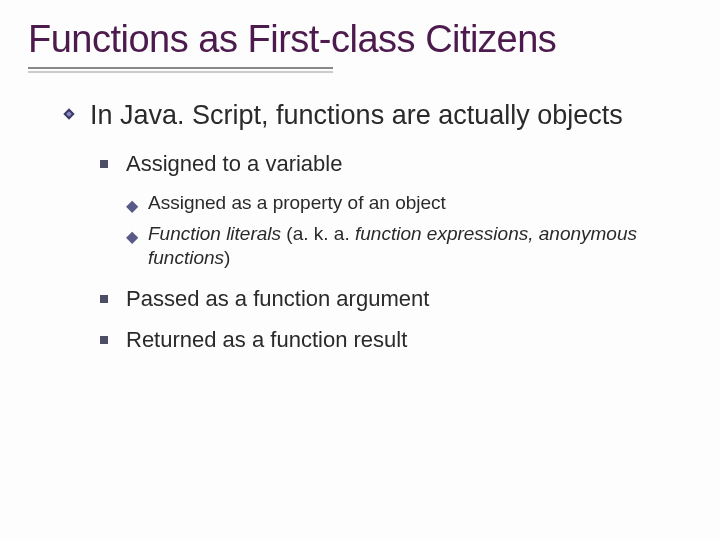  What do you see at coordinates (278, 298) in the screenshot?
I see `bullet-text: Passed as a function argument` at bounding box center [278, 298].